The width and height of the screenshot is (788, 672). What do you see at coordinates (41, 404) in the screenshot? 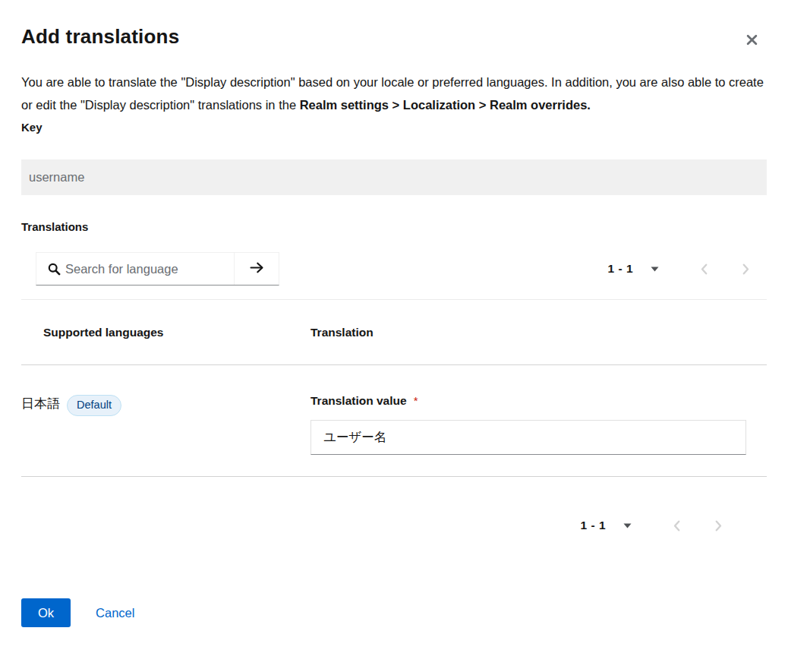
I see `language-name: 日本語` at bounding box center [41, 404].